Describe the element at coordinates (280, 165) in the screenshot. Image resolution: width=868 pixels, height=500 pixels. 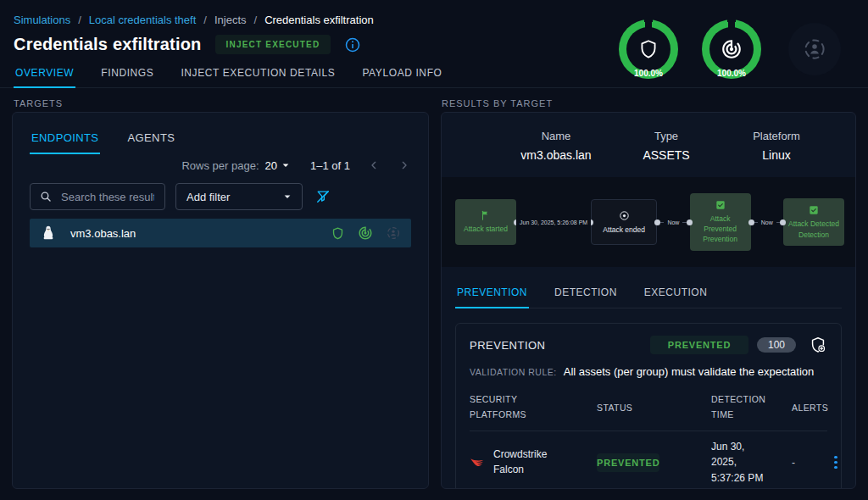
I see `rows-per-page-select: 20` at that location.